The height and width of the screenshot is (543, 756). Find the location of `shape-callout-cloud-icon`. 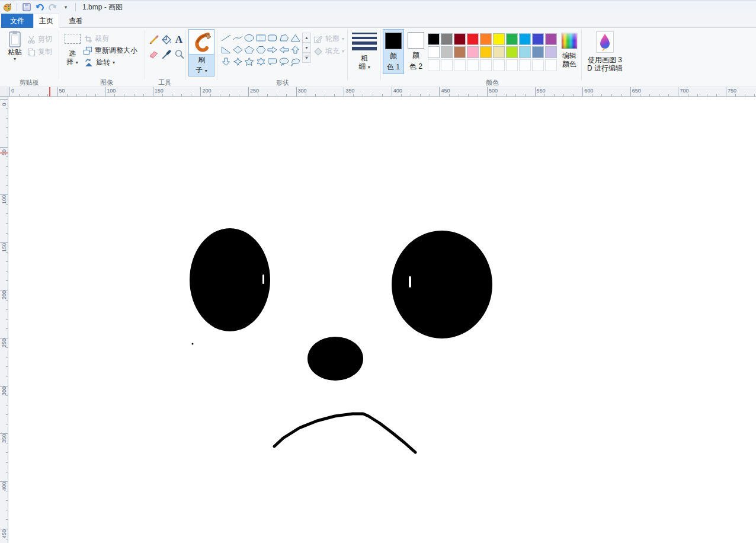

shape-callout-cloud-icon is located at coordinates (295, 62).